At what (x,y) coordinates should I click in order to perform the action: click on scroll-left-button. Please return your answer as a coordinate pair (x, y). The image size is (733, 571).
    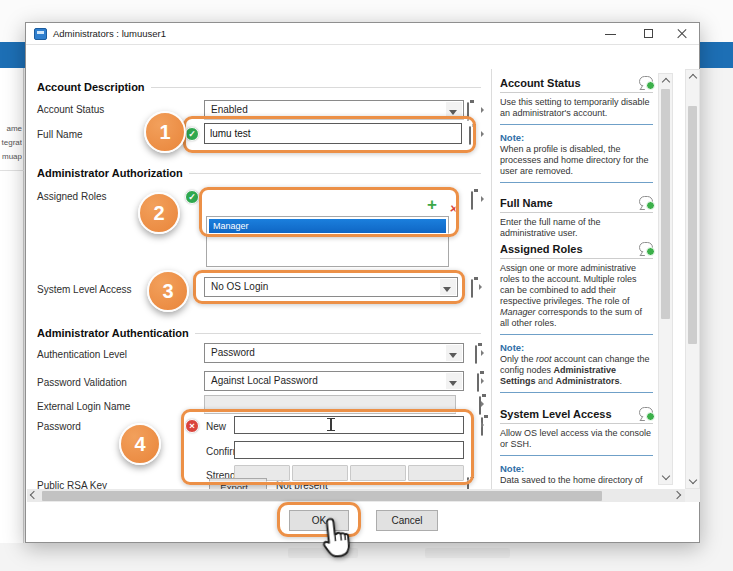
    Looking at the image, I should click on (34, 496).